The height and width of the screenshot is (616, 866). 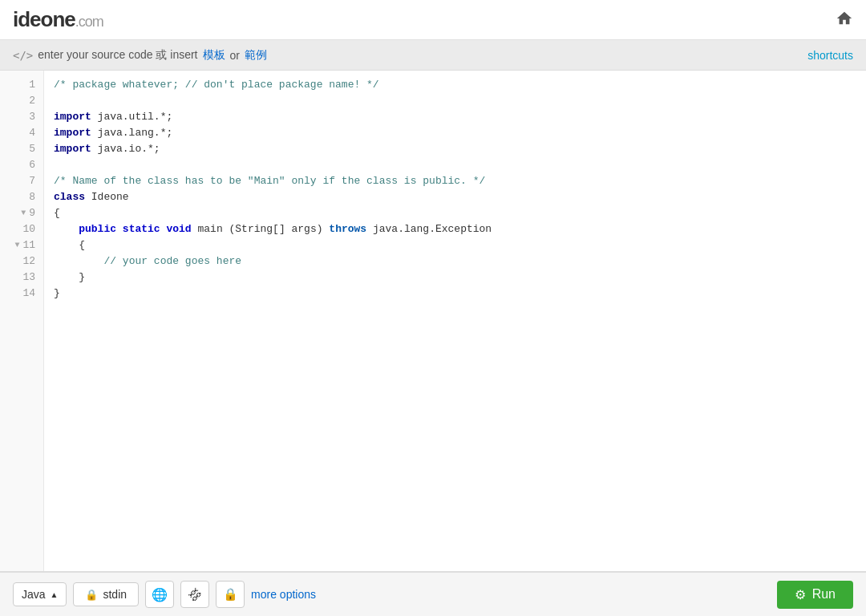 I want to click on code-line-11: {, so click(x=455, y=245).